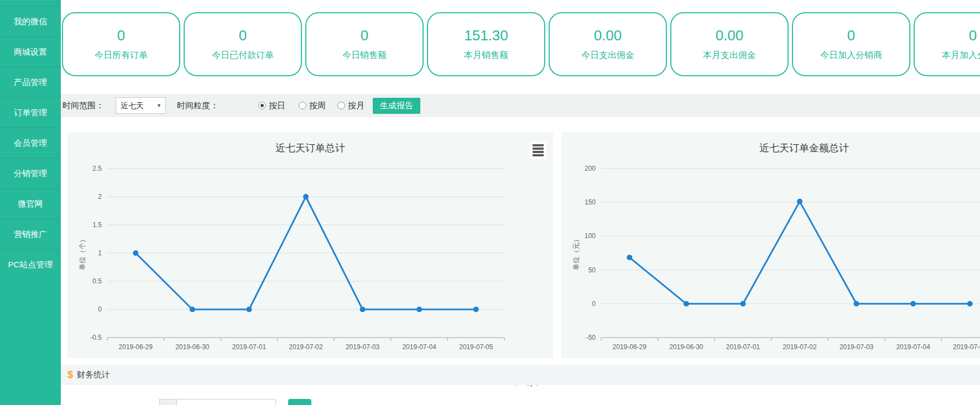 The image size is (980, 405). I want to click on radio-by-month: 按月, so click(351, 106).